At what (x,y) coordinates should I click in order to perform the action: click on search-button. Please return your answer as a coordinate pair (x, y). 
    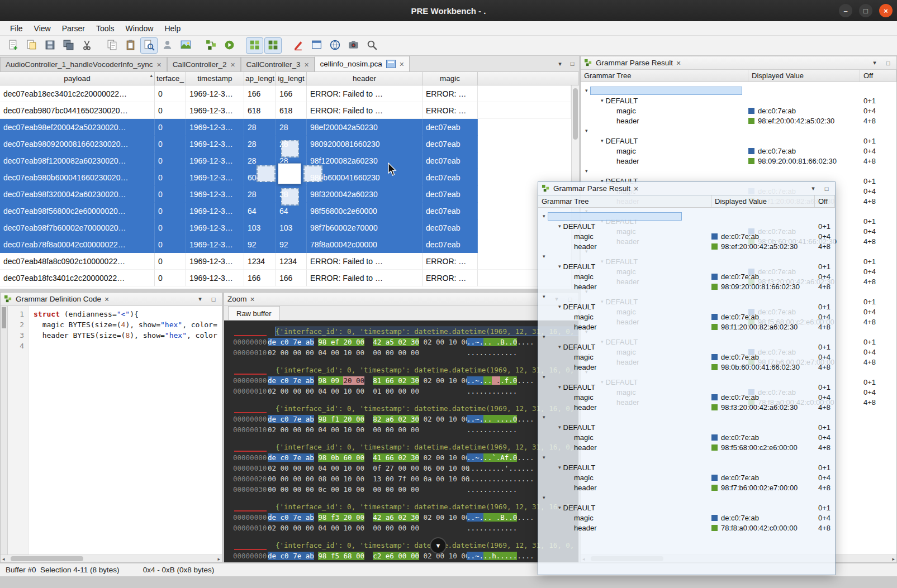
    Looking at the image, I should click on (372, 46).